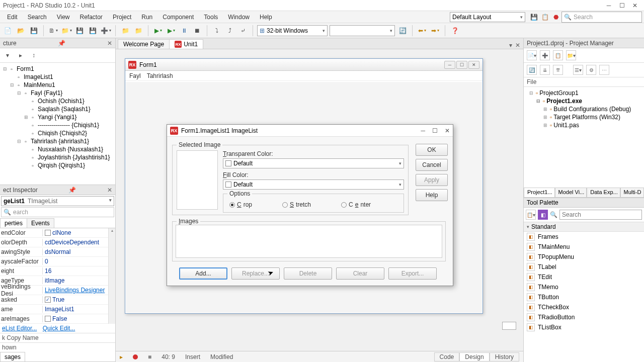 Image resolution: width=644 pixels, height=362 pixels. What do you see at coordinates (609, 6) in the screenshot?
I see `minimize-icon: ─` at bounding box center [609, 6].